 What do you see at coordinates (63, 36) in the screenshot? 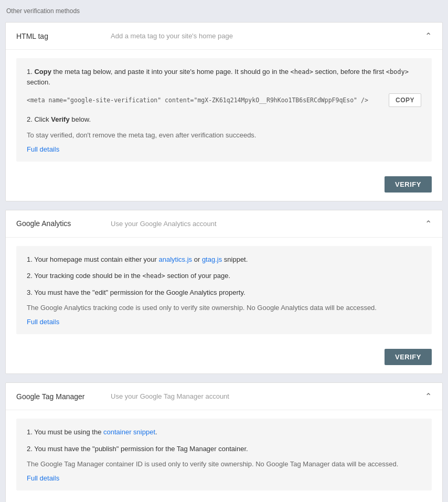
I see `html-tag-title: HTML tag` at bounding box center [63, 36].